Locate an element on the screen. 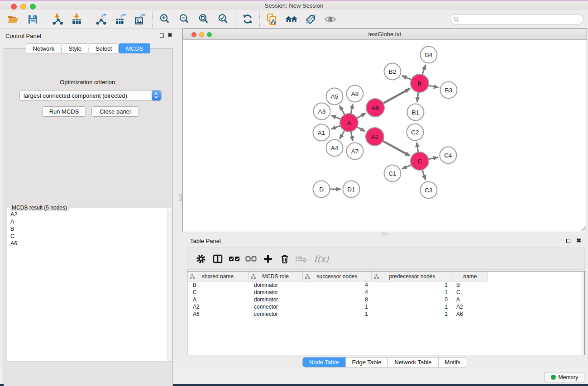 This screenshot has width=588, height=386. graph-node-A7: A7 is located at coordinates (355, 151).